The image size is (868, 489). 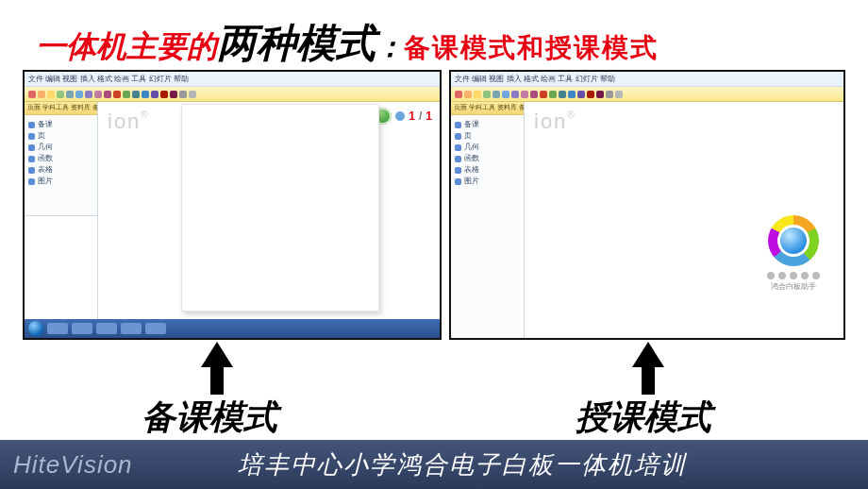 I want to click on watermark-main: ion, so click(x=551, y=121).